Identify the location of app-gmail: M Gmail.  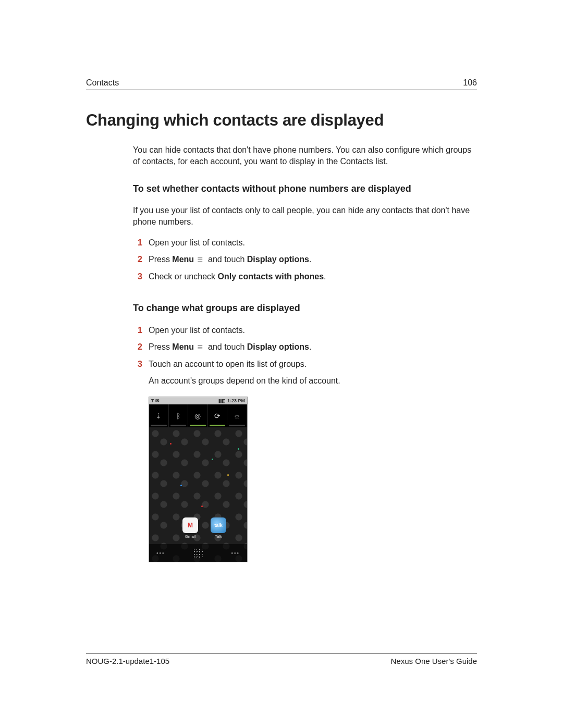
(190, 528).